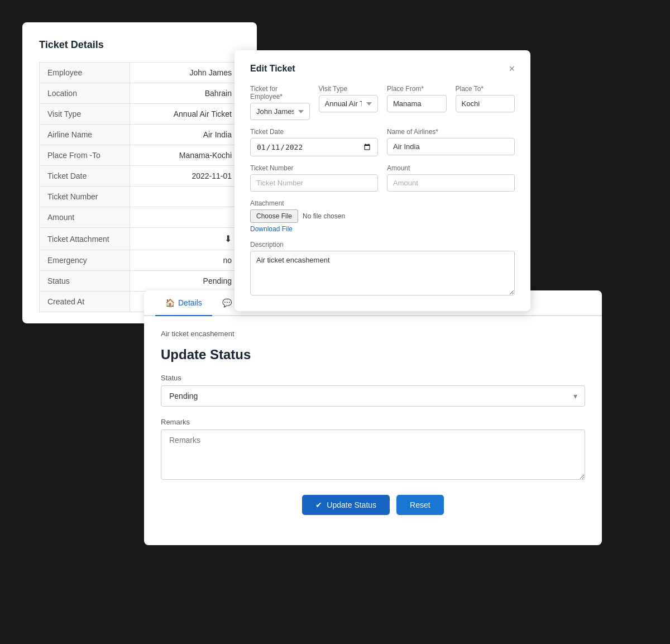 The image size is (670, 644). What do you see at coordinates (170, 303) in the screenshot?
I see `home-icon: 🏠` at bounding box center [170, 303].